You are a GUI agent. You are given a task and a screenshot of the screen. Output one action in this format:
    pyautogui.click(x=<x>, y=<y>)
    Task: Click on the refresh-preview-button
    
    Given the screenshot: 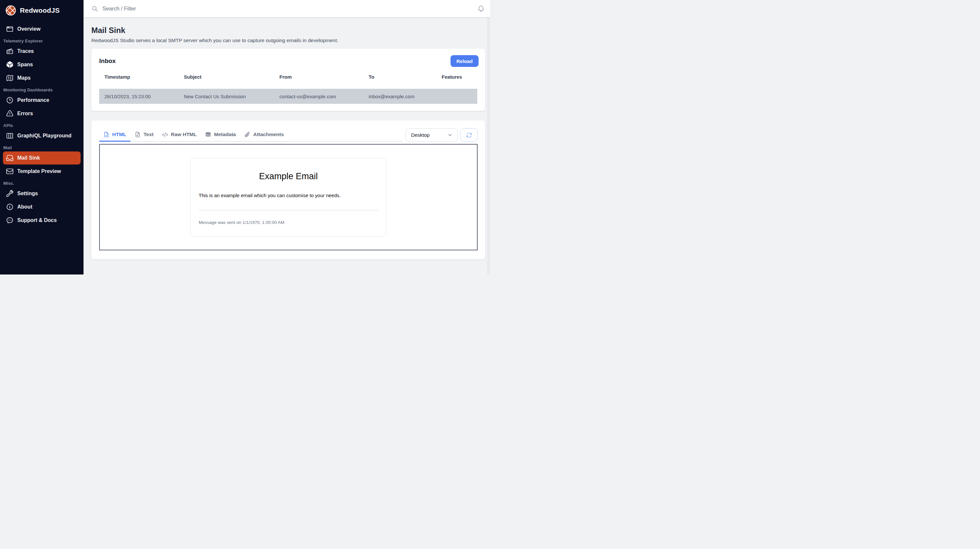 What is the action you would take?
    pyautogui.click(x=469, y=135)
    